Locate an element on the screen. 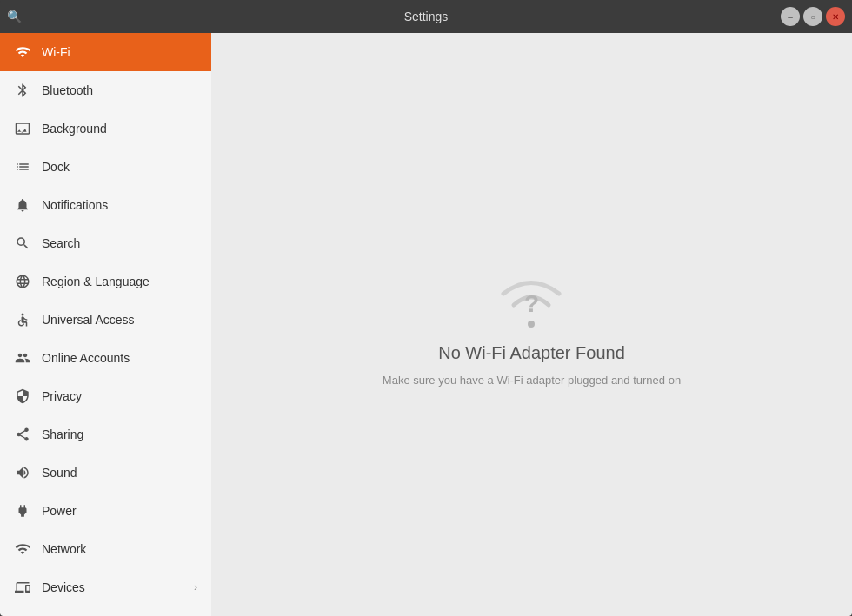 This screenshot has width=852, height=616. sidebar-item-network: Network is located at coordinates (106, 549).